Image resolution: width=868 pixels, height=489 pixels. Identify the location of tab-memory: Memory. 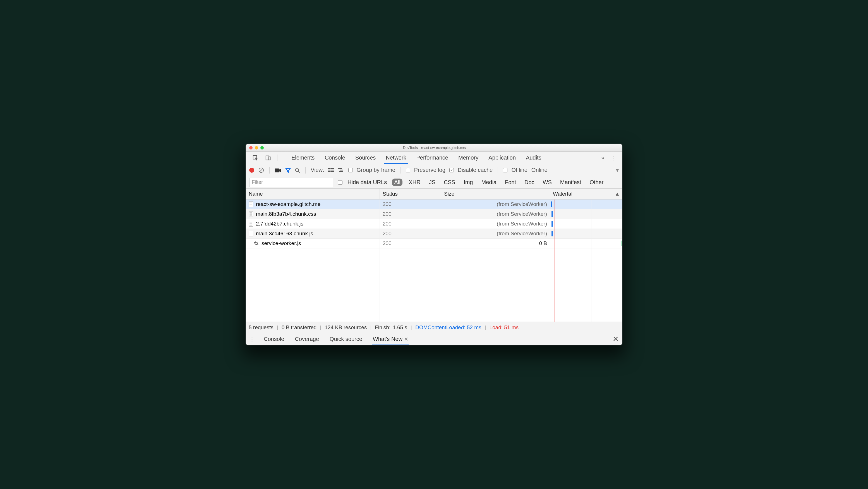
(468, 158).